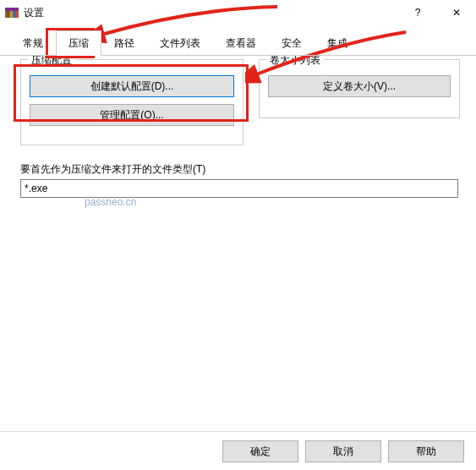 This screenshot has width=476, height=470. I want to click on tab-security: 安全, so click(292, 43).